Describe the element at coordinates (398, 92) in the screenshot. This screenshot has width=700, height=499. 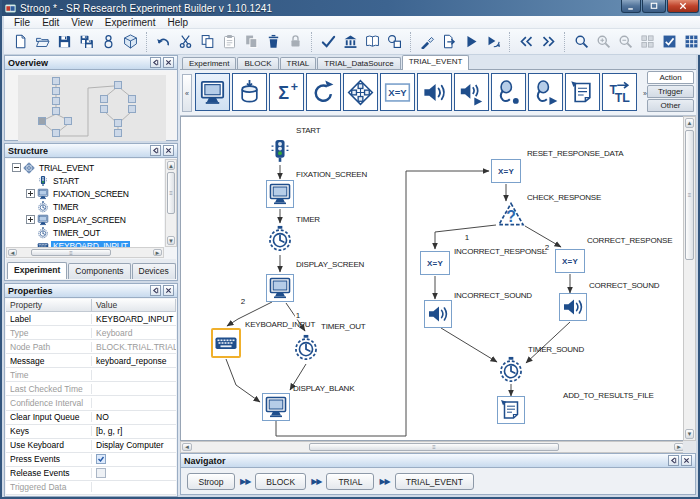
I see `palette-update-attribute-button: X=Y` at that location.